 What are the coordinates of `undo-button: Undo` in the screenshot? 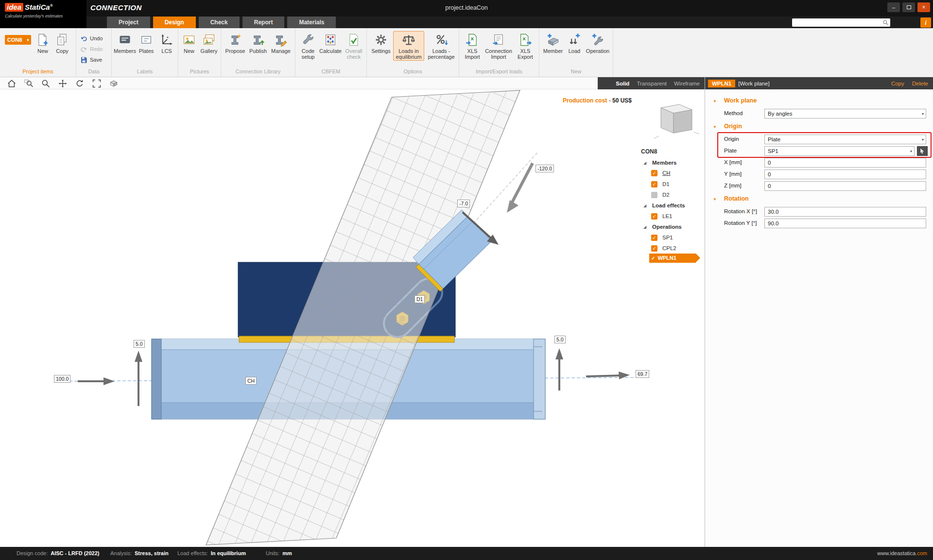 It's located at (91, 38).